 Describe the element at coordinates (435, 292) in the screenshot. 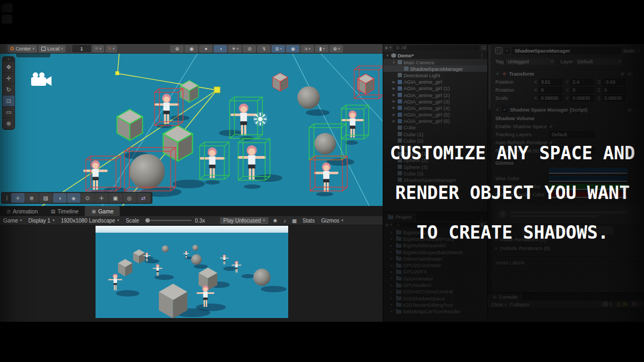

I see `project-folder: IGDAIGCStoryCentral` at that location.